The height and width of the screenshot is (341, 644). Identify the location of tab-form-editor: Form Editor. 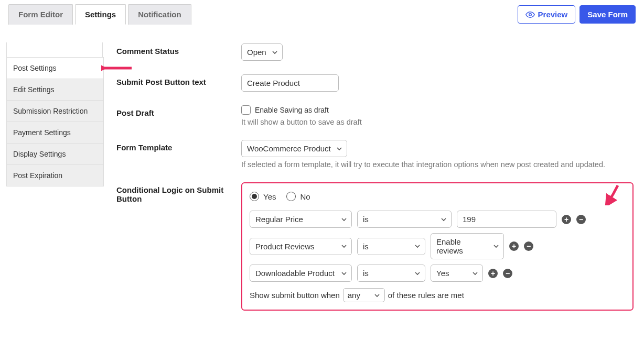
(41, 15).